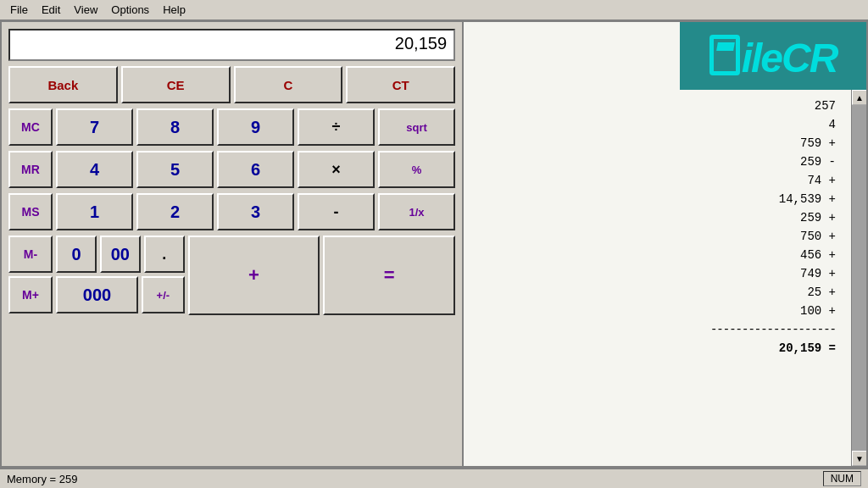  Describe the element at coordinates (661, 274) in the screenshot. I see `tape-line: 749 +` at that location.